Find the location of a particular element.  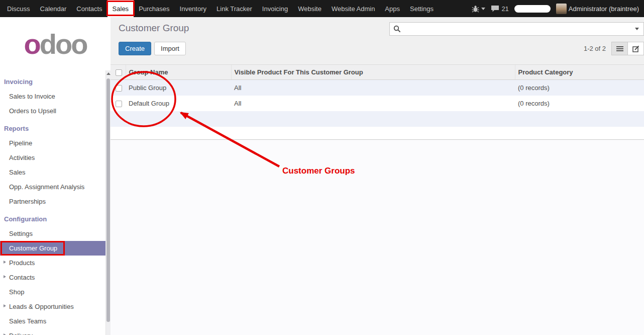

table-row-public-group: Public Group All (0 records) is located at coordinates (377, 88).